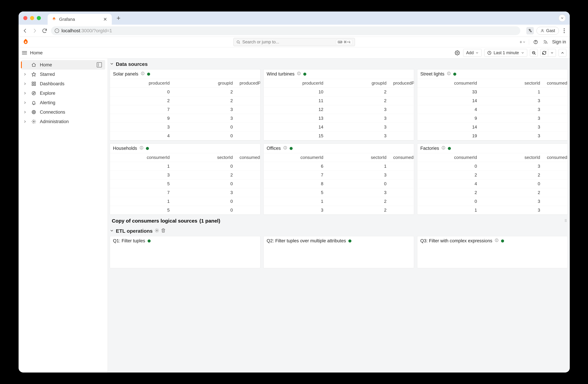 The height and width of the screenshot is (384, 588). Describe the element at coordinates (522, 42) in the screenshot. I see `topbar-add-button` at that location.